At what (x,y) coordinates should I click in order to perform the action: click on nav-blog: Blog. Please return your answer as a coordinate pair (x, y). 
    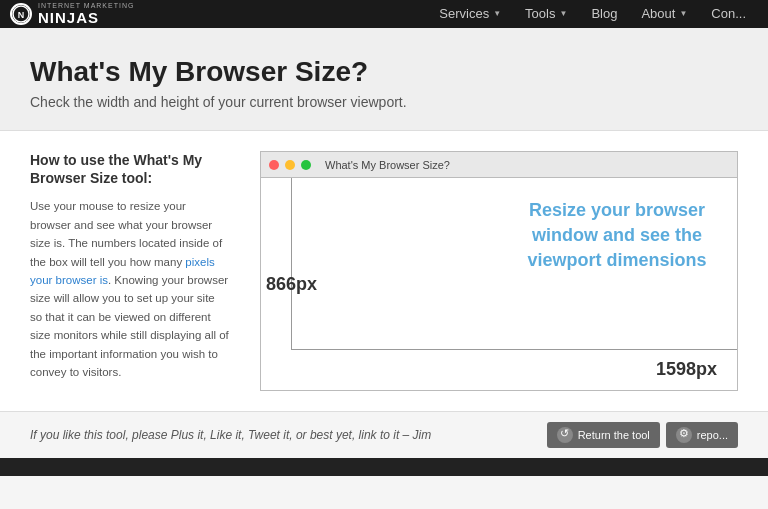
    Looking at the image, I should click on (604, 14).